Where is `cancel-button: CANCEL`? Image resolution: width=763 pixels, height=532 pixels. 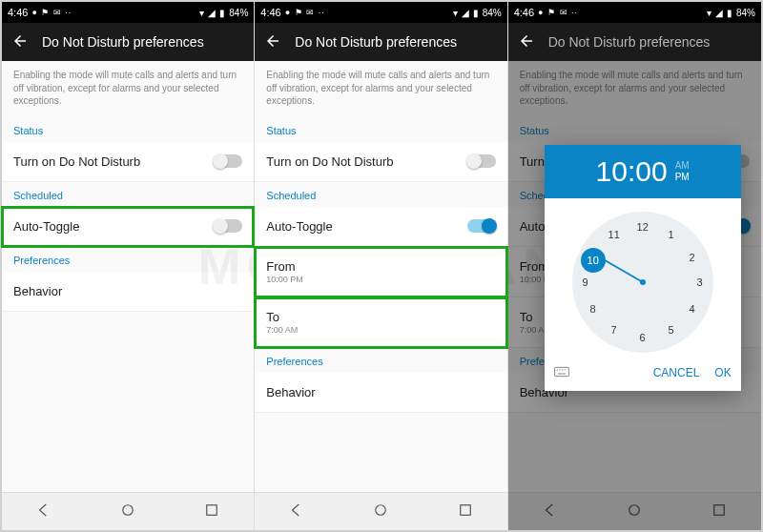 cancel-button: CANCEL is located at coordinates (677, 373).